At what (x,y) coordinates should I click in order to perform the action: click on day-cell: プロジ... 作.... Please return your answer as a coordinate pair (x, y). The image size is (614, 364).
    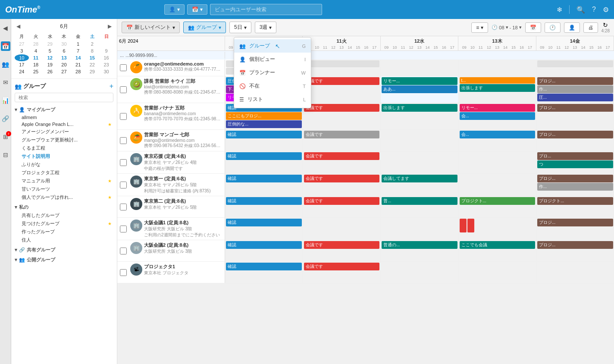
    Looking at the image, I should click on (575, 185).